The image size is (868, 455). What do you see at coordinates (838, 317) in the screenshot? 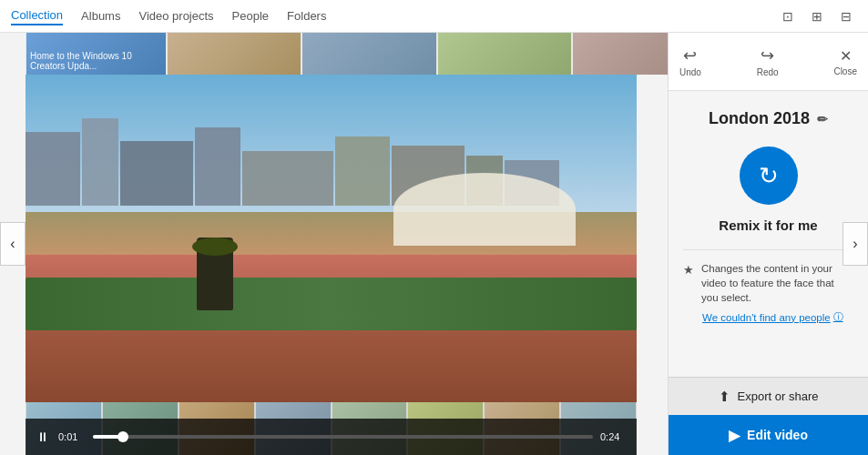
I see `info-circle-icon: ⓘ` at bounding box center [838, 317].